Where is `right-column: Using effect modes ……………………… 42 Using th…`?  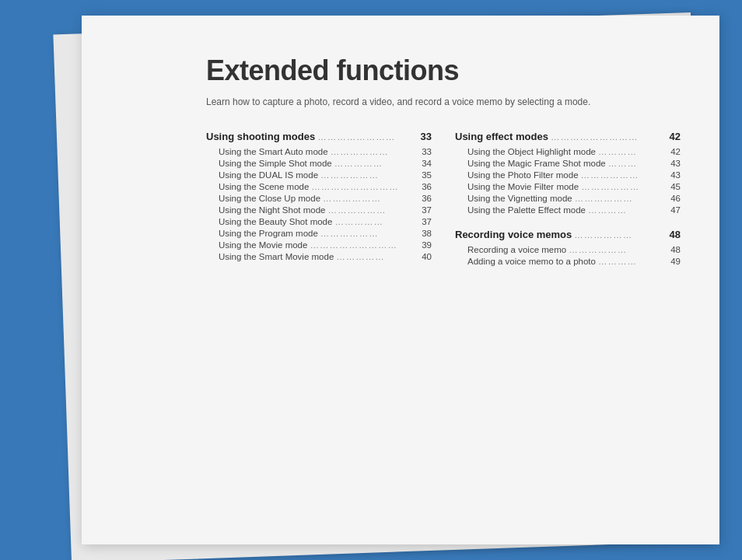 right-column: Using effect modes ……………………… 42 Using th… is located at coordinates (568, 205).